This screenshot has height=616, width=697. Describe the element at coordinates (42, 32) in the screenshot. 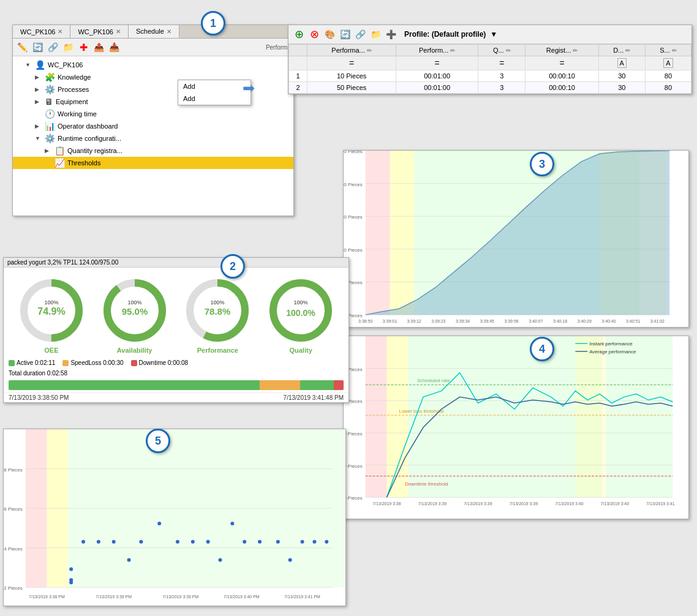

I see `tab-wc1: WC_PK106 ✕` at that location.